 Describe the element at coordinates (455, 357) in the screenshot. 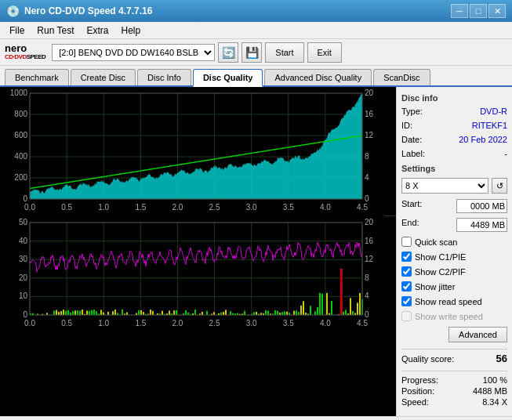

I see `quality-score-row: Quality score: 56` at that location.